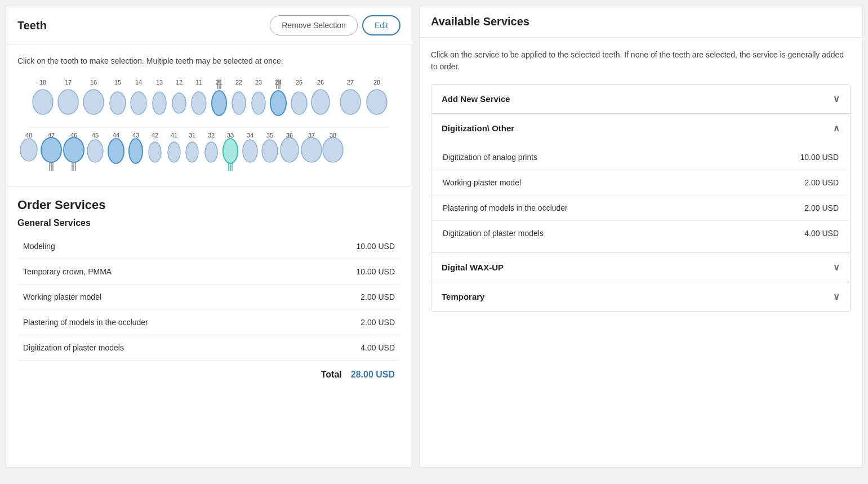 This screenshot has width=868, height=484. Describe the element at coordinates (314, 25) in the screenshot. I see `remove-selection-button: Remove Selection` at that location.